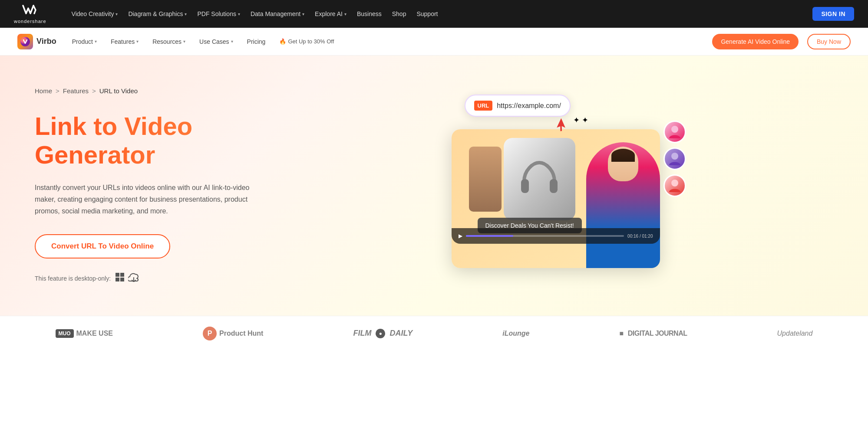 This screenshot has height=422, width=868. What do you see at coordinates (485, 179) in the screenshot?
I see `product-bottle` at bounding box center [485, 179].